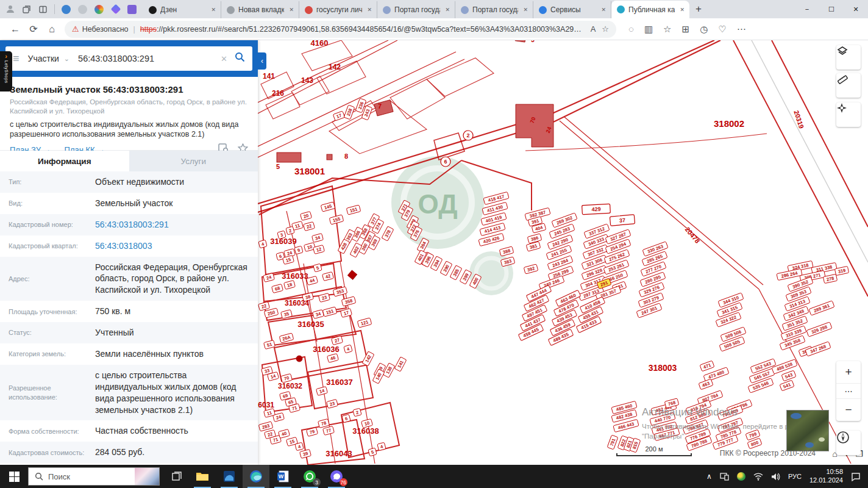  Describe the element at coordinates (564, 220) in the screenshot. I see `parcel-cell: 269 302` at that location.